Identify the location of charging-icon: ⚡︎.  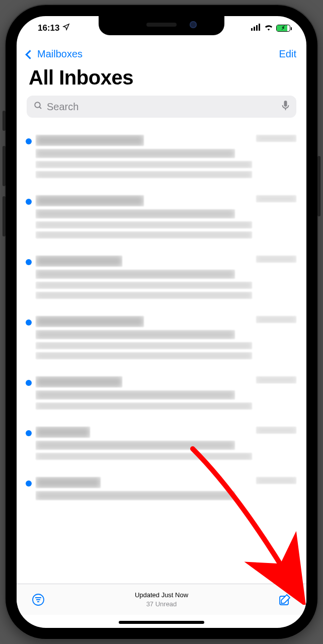
(283, 28).